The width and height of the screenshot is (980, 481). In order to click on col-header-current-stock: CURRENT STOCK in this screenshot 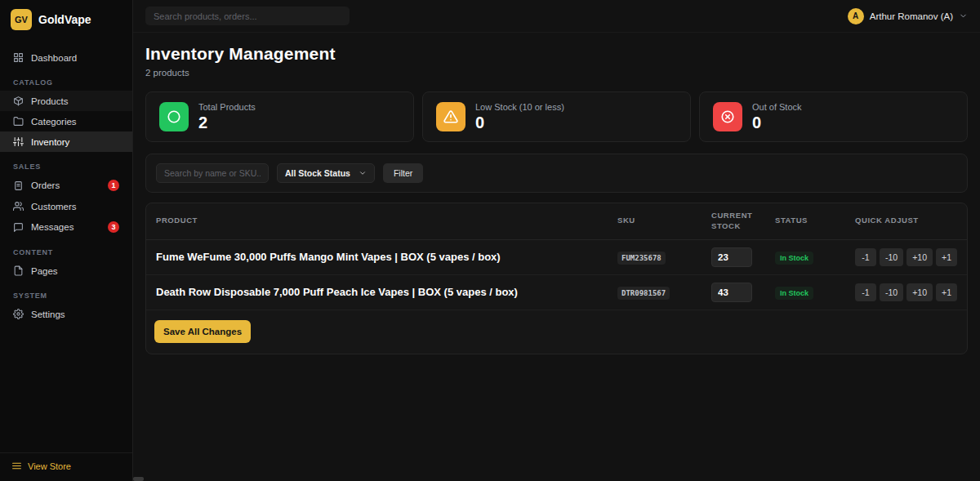, I will do `click(733, 221)`.